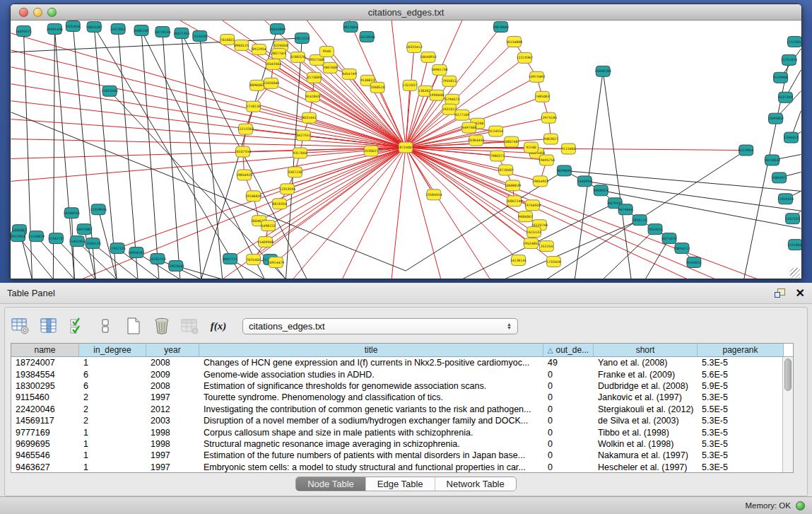 Image resolution: width=812 pixels, height=514 pixels. What do you see at coordinates (55, 28) in the screenshot?
I see `graph-node: 20391436` at bounding box center [55, 28].